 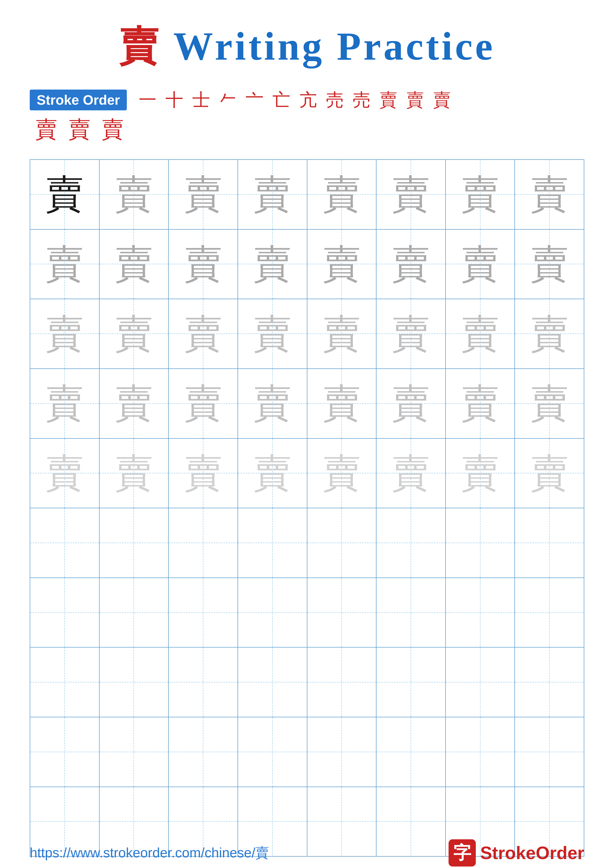 What do you see at coordinates (204, 194) in the screenshot?
I see `grid-cell-1-3: 賣` at bounding box center [204, 194].